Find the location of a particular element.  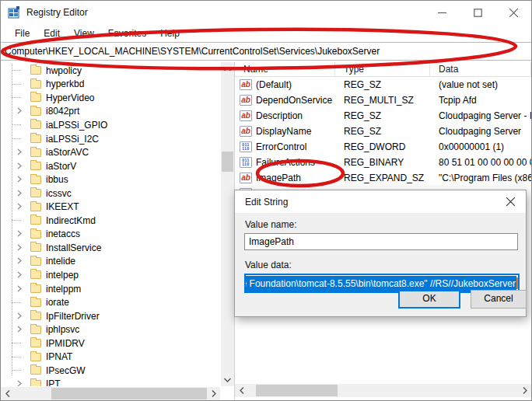

tree-item-label: icssvc is located at coordinates (59, 194).